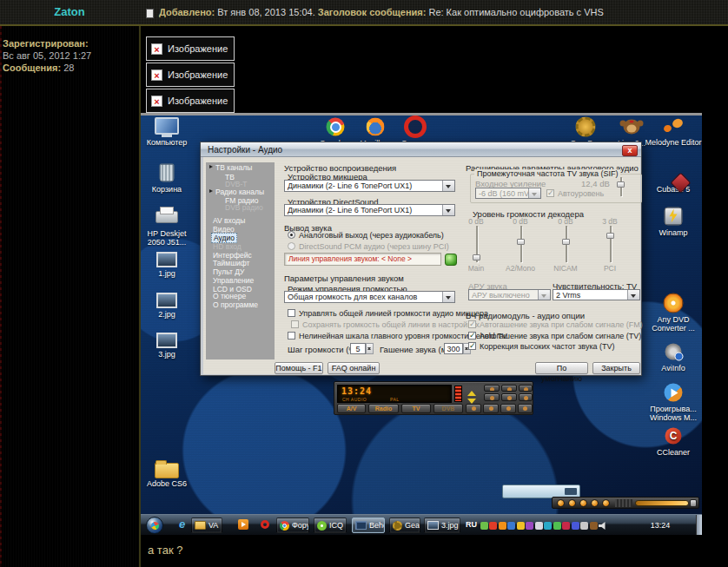  What do you see at coordinates (453, 349) in the screenshot?
I see `mute-time-input: 300` at bounding box center [453, 349].